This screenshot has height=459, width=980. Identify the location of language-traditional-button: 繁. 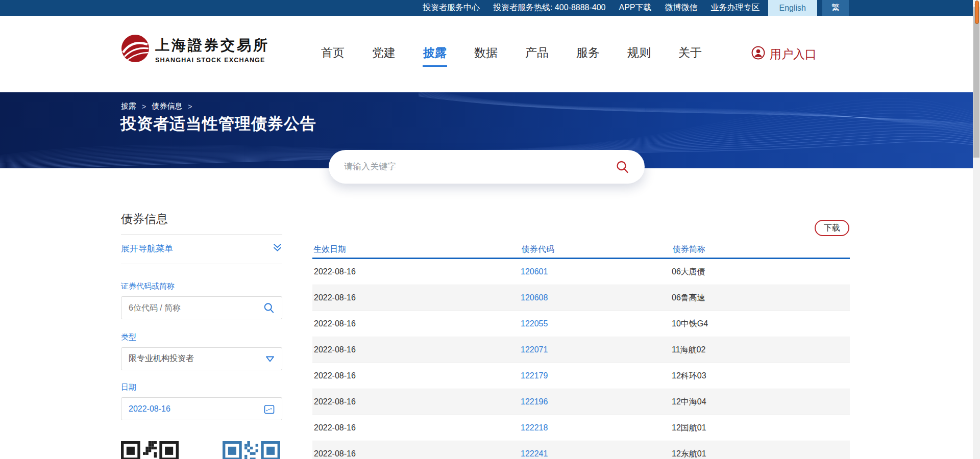
(836, 8).